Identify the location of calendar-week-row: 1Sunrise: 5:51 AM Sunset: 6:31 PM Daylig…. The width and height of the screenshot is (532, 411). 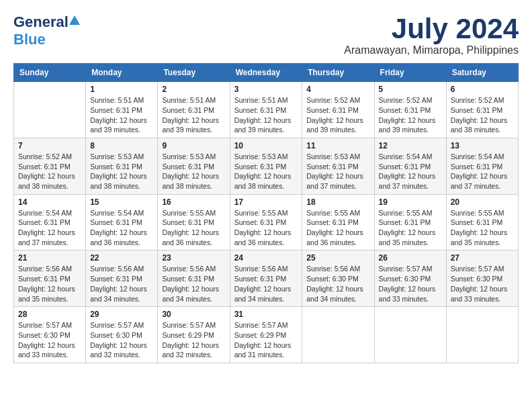
(266, 110).